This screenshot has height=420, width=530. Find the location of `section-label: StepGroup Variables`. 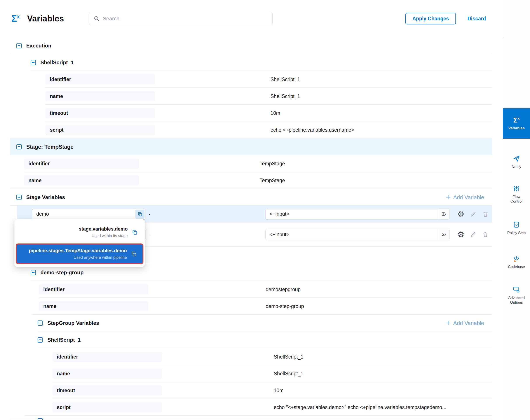

section-label: StepGroup Variables is located at coordinates (73, 323).